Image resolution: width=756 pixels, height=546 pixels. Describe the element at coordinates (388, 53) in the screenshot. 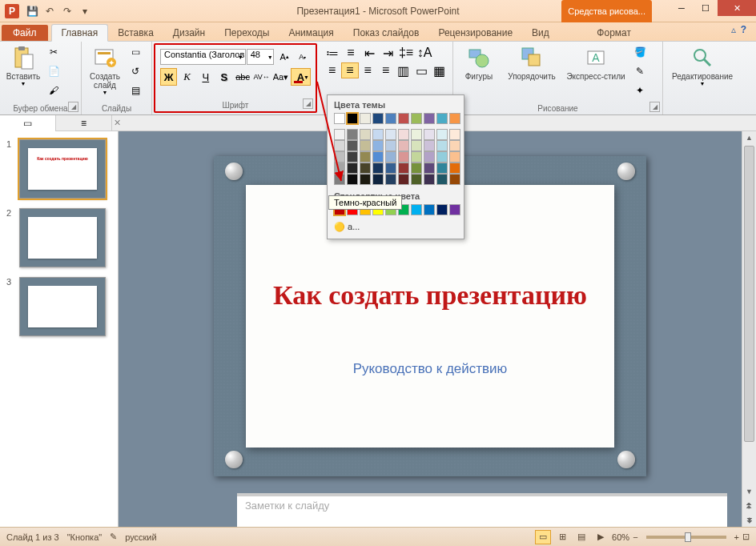

I see `indent-icon: ⇥` at that location.